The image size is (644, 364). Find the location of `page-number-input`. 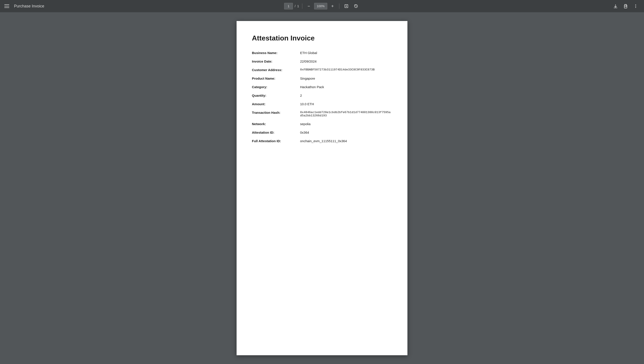

page-number-input is located at coordinates (288, 6).